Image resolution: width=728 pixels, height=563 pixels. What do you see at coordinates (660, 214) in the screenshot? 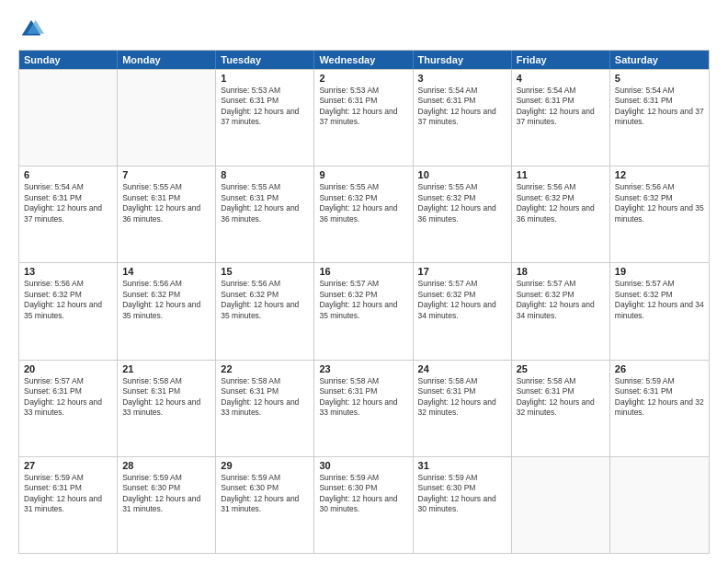
I see `calendar-cell: 12Sunrise: 5:56 AM Sunset: 6:32 PM Dayli…` at bounding box center [660, 214].